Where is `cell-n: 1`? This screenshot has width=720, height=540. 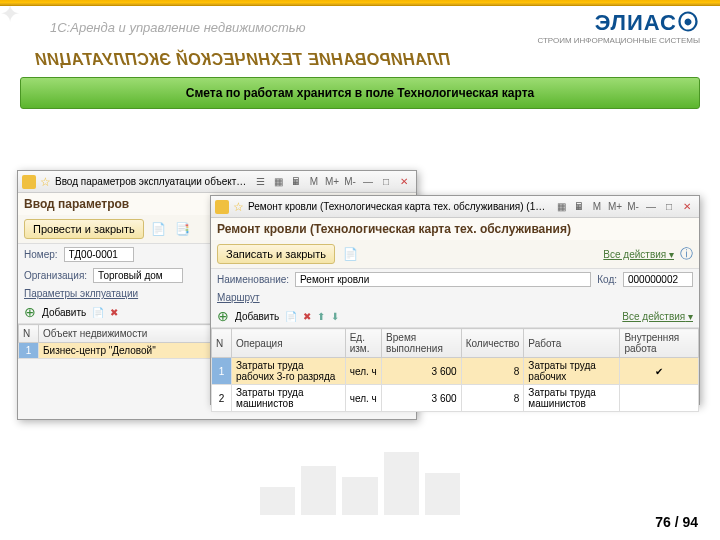
cell-n: 1 is located at coordinates (222, 372).